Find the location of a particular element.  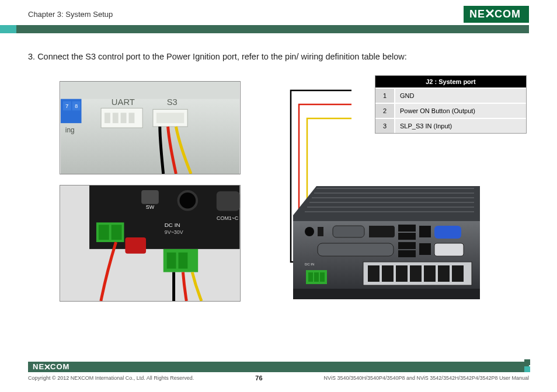

svg-text: 8 is located at coordinates (76, 106).